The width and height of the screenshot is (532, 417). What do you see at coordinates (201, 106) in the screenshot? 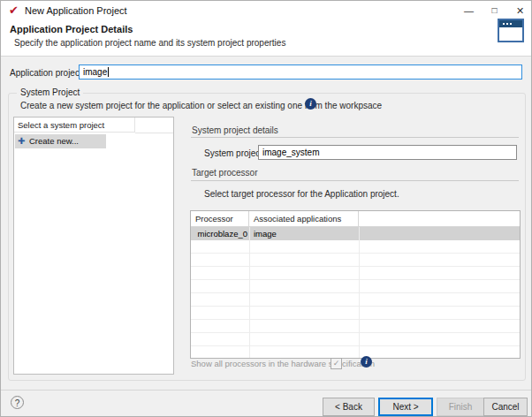
I see `system-project-description: Create a new system project for the appl…` at bounding box center [201, 106].